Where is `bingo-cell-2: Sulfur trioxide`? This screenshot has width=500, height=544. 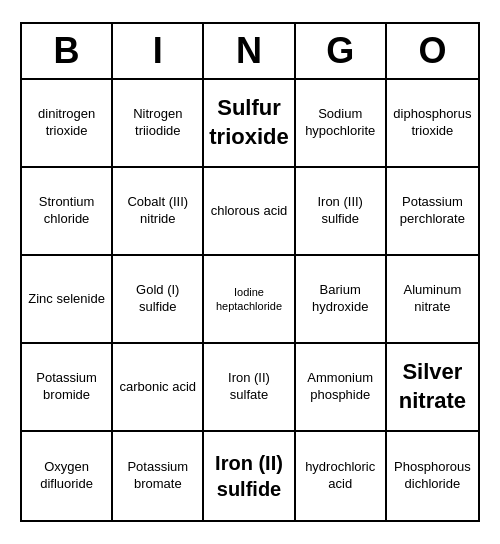 bingo-cell-2: Sulfur trioxide is located at coordinates (250, 124).